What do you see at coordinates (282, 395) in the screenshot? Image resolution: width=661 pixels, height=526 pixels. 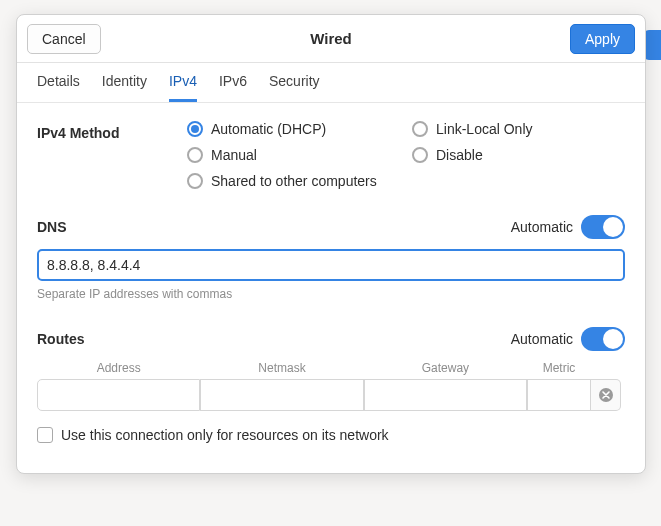 I see `route-netmask-input` at bounding box center [282, 395].